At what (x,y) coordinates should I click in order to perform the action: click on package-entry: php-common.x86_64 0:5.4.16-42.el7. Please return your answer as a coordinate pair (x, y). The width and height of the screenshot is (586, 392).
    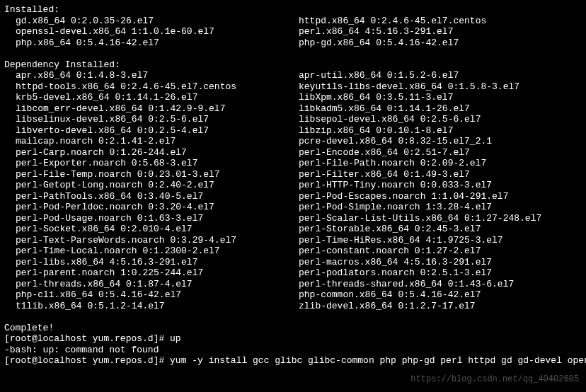
    Looking at the image, I should click on (389, 295).